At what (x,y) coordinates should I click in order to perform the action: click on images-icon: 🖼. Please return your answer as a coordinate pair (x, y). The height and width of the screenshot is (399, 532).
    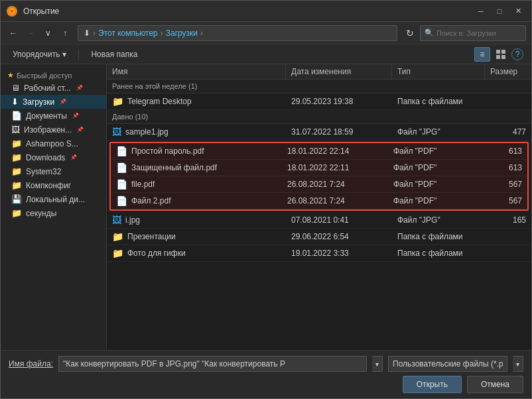
    Looking at the image, I should click on (16, 130).